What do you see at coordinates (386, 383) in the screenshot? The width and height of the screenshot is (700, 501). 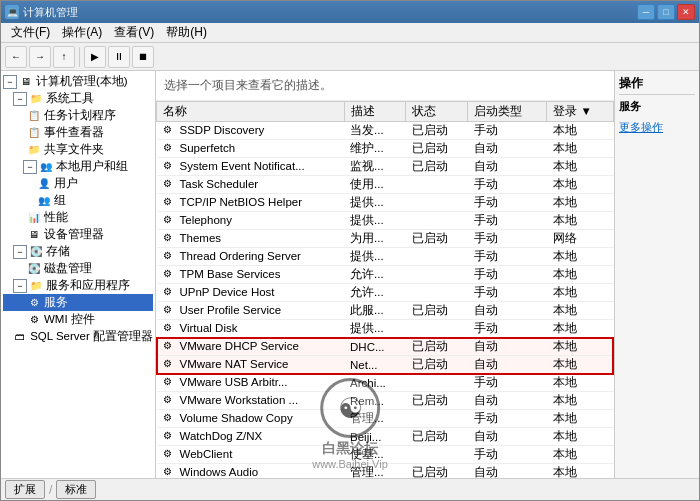 I see `table-row: ⚙VMware USB Arbitr...Archi...手动本地` at bounding box center [386, 383].